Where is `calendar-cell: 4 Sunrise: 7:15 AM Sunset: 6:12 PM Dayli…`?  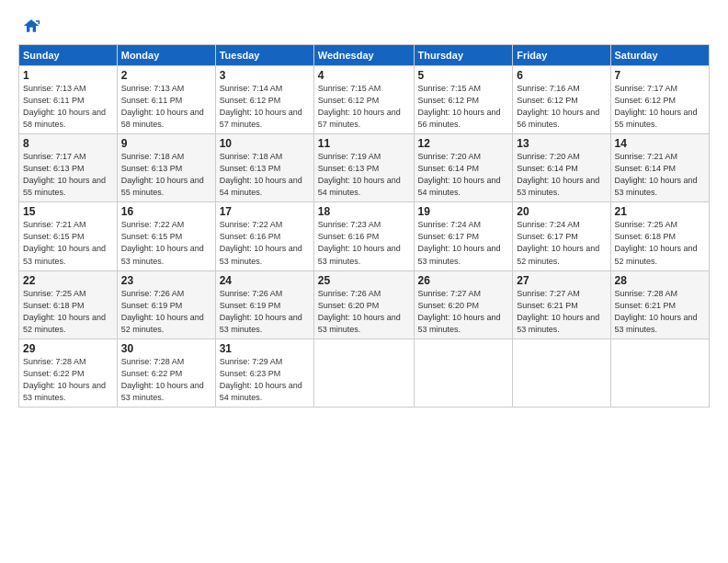
calendar-cell: 4 Sunrise: 7:15 AM Sunset: 6:12 PM Dayli… is located at coordinates (364, 100).